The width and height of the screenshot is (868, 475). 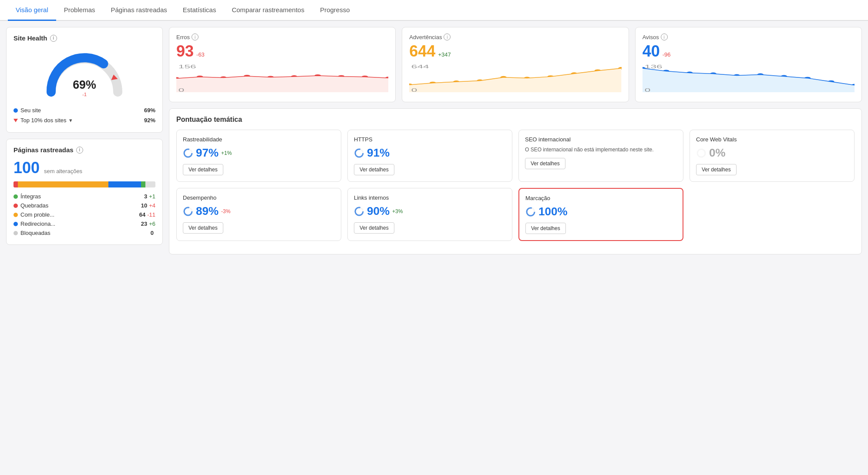 I want to click on site-legend-value: 69%, so click(x=150, y=110).